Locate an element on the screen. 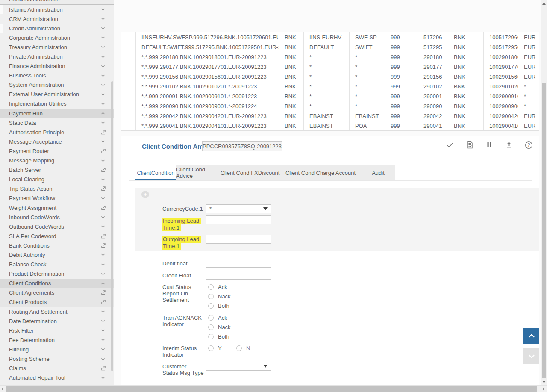 The width and height of the screenshot is (547, 392). sidebar-item-sla-per-codeword: SLA Per Codeword is located at coordinates (57, 236).